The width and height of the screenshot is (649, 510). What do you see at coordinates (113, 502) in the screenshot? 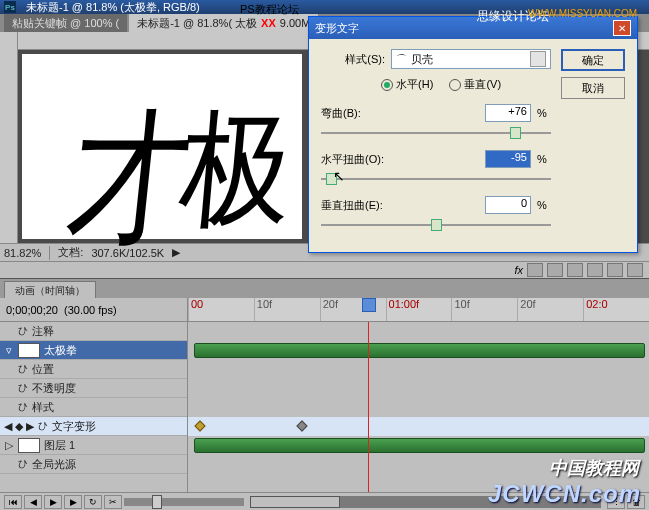
I see `cut-button: ✂` at bounding box center [113, 502].